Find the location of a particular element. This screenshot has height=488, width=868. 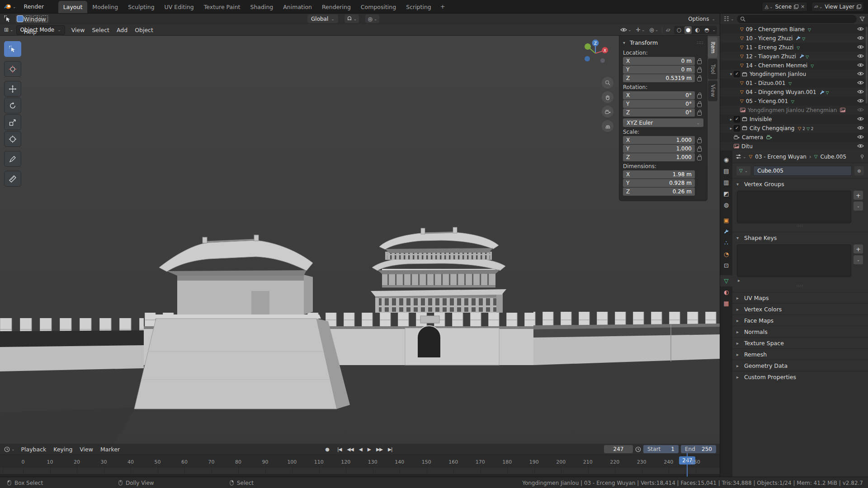

panel-header-geometry-data: ▸Geometry Data is located at coordinates (800, 365).